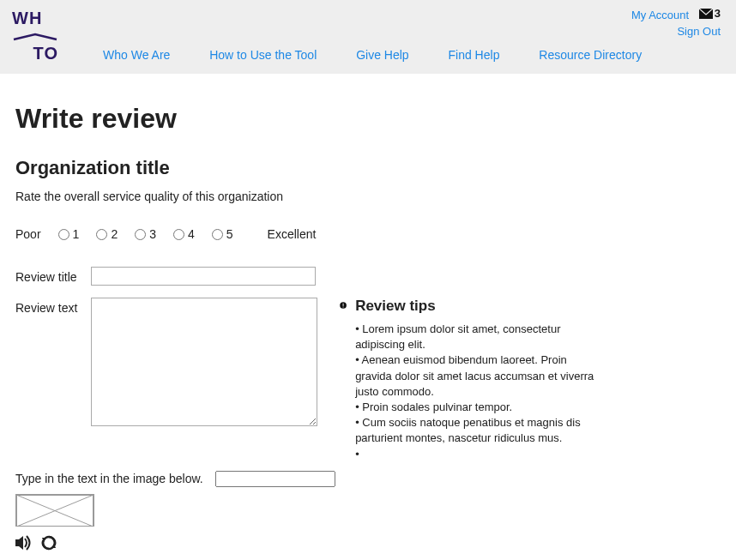 The image size is (736, 560). Describe the element at coordinates (106, 234) in the screenshot. I see `rating-option-2: 2` at that location.